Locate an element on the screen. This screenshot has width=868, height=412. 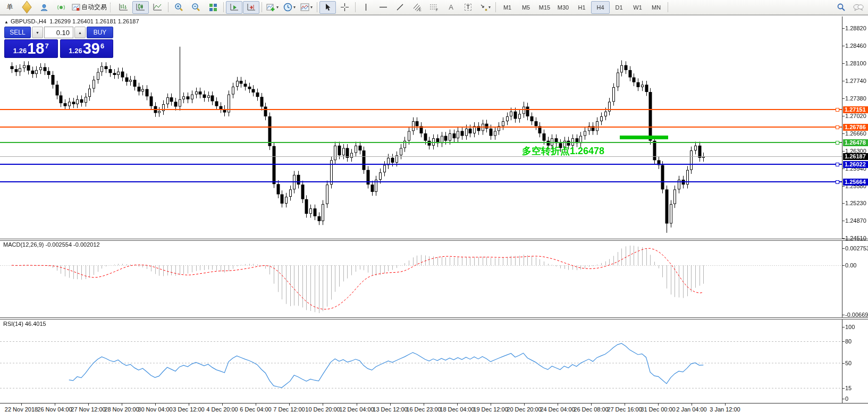
collapse-triangle-icon: ▲ is located at coordinates (6, 22).